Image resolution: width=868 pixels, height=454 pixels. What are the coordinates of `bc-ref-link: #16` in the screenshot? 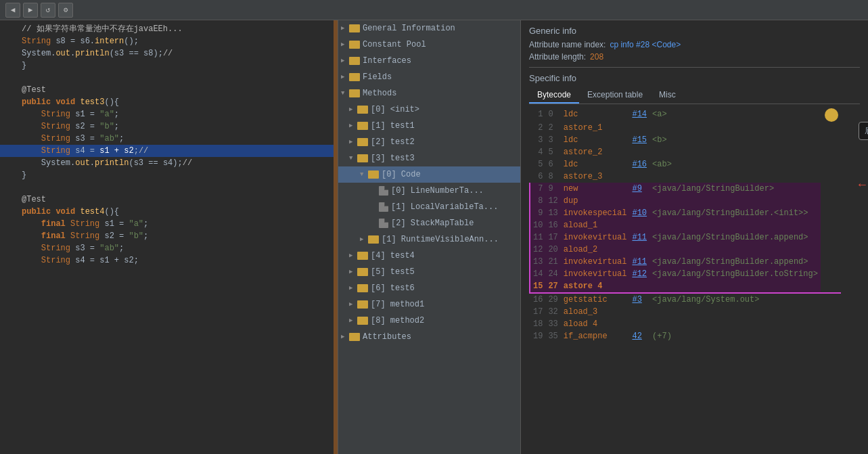 It's located at (639, 164).